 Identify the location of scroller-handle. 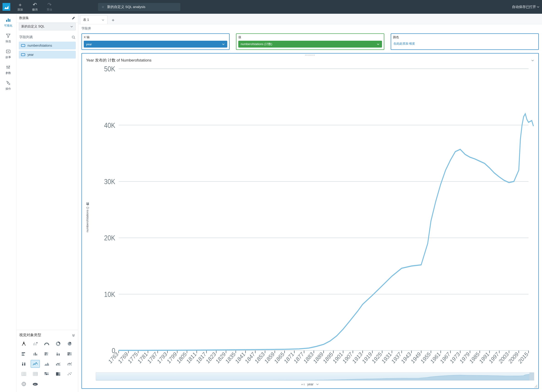
(531, 376).